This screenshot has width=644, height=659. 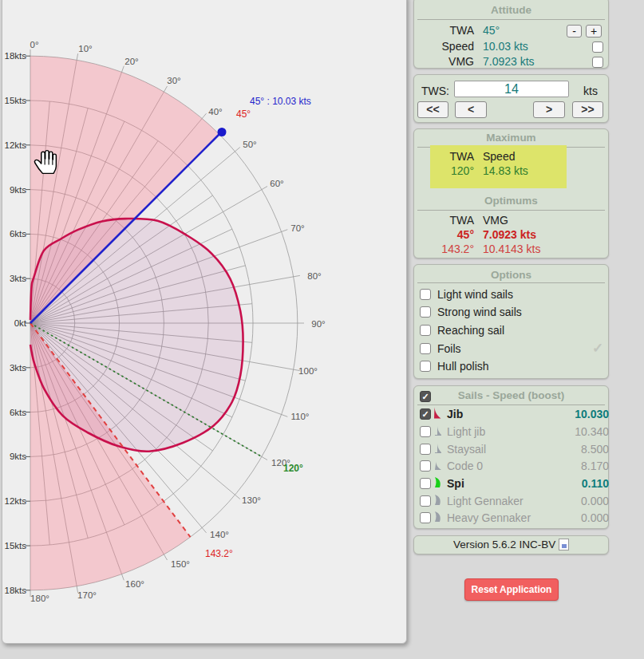 What do you see at coordinates (243, 114) in the screenshot?
I see `svg-text: 45°` at bounding box center [243, 114].